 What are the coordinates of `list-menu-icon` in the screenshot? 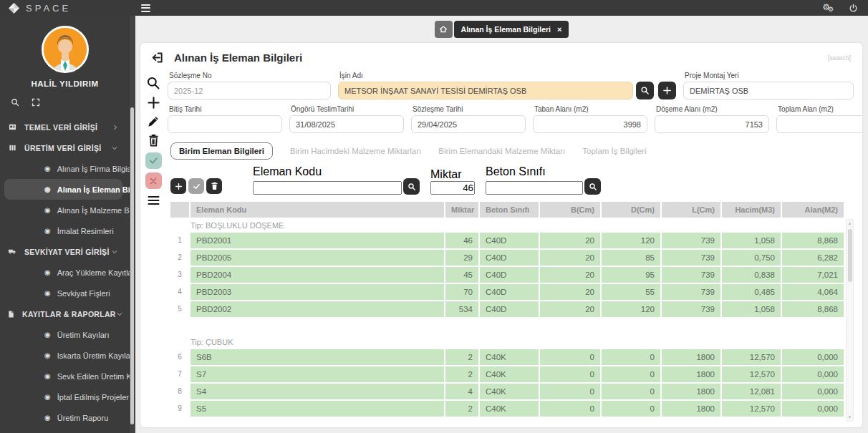 It's located at (153, 200).